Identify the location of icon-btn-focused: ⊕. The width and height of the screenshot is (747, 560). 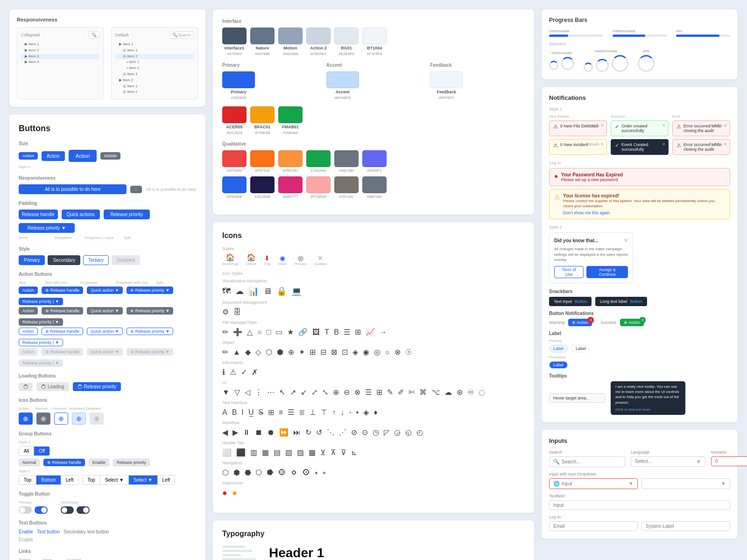
(61, 419).